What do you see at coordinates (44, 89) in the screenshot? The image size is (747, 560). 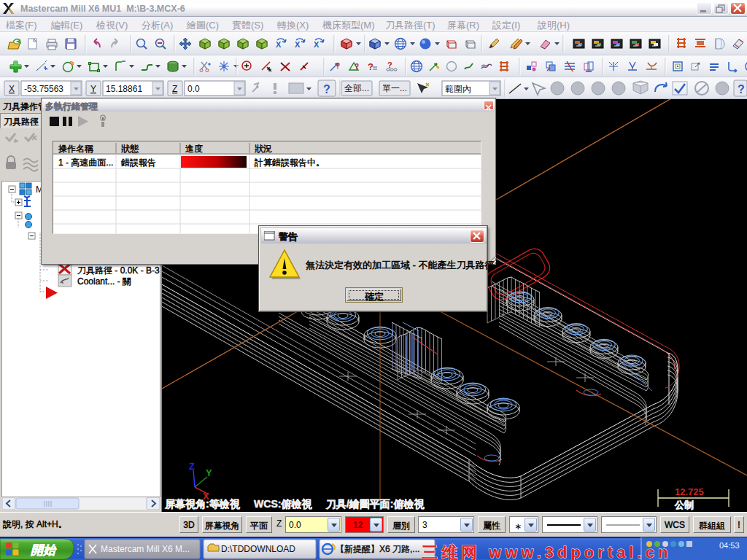 I see `svg-text: -53.75563` at bounding box center [44, 89].